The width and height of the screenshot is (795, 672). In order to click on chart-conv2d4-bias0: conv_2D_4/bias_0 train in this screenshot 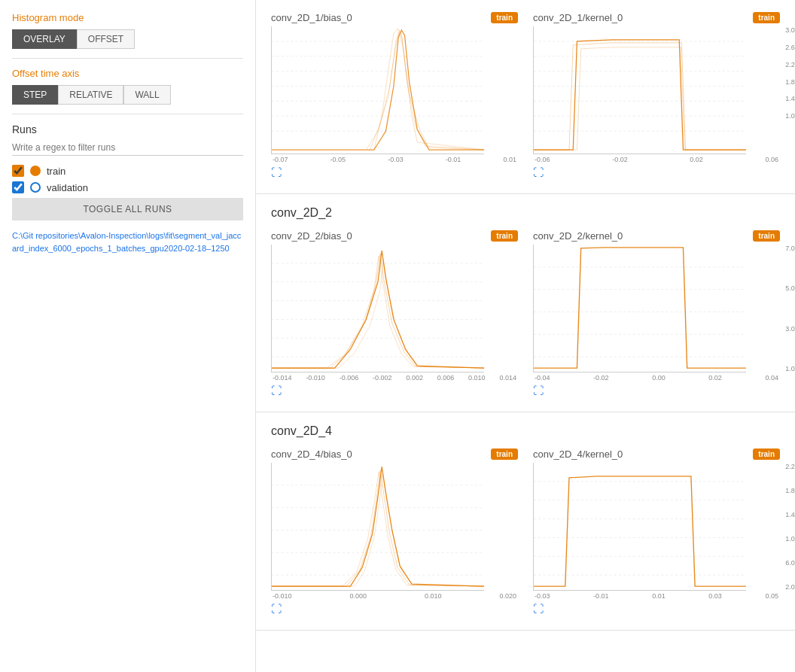, I will do `click(394, 531)`.